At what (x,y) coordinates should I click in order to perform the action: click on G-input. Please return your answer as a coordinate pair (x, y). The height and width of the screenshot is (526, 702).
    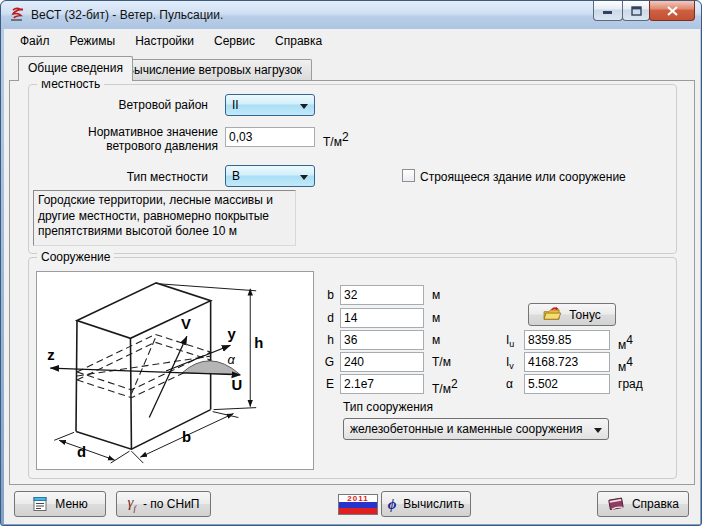
    Looking at the image, I should click on (382, 362).